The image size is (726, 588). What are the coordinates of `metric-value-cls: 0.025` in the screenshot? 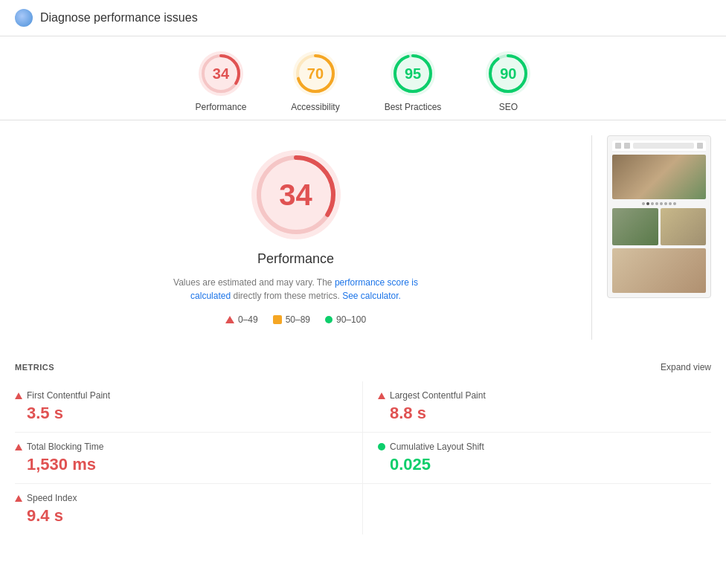 It's located at (544, 465).